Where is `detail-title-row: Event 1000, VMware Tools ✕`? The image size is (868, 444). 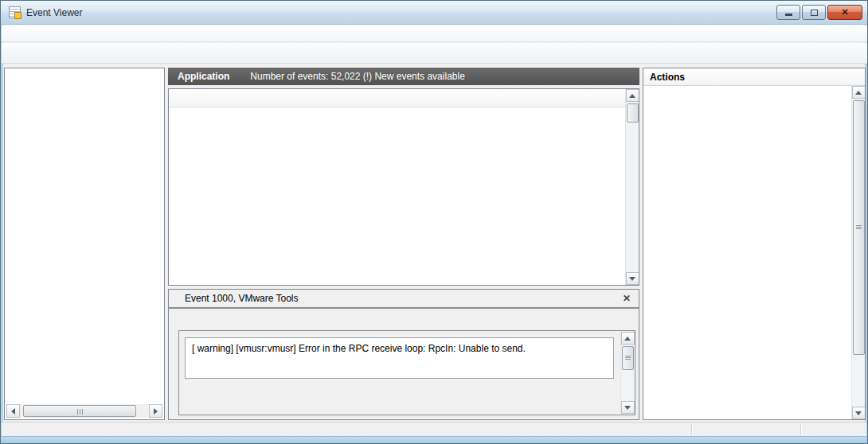
detail-title-row: Event 1000, VMware Tools ✕ is located at coordinates (404, 299).